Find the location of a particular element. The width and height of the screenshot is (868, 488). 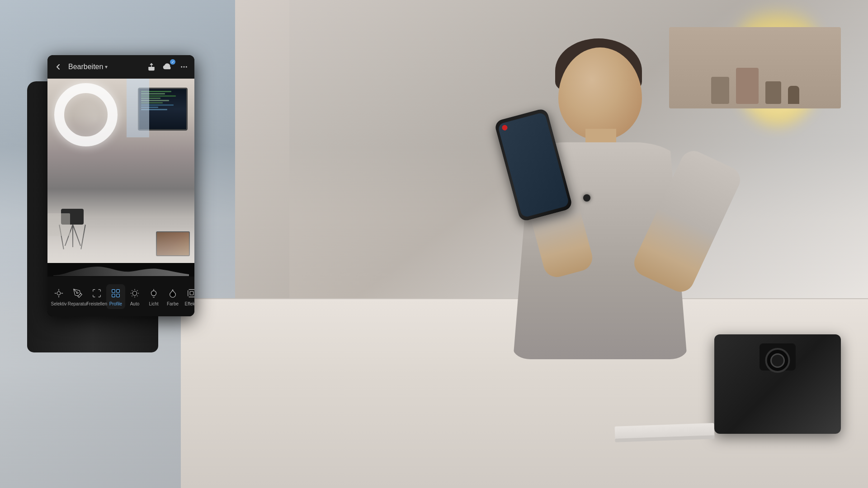

profile-label: Profile is located at coordinates (116, 304).